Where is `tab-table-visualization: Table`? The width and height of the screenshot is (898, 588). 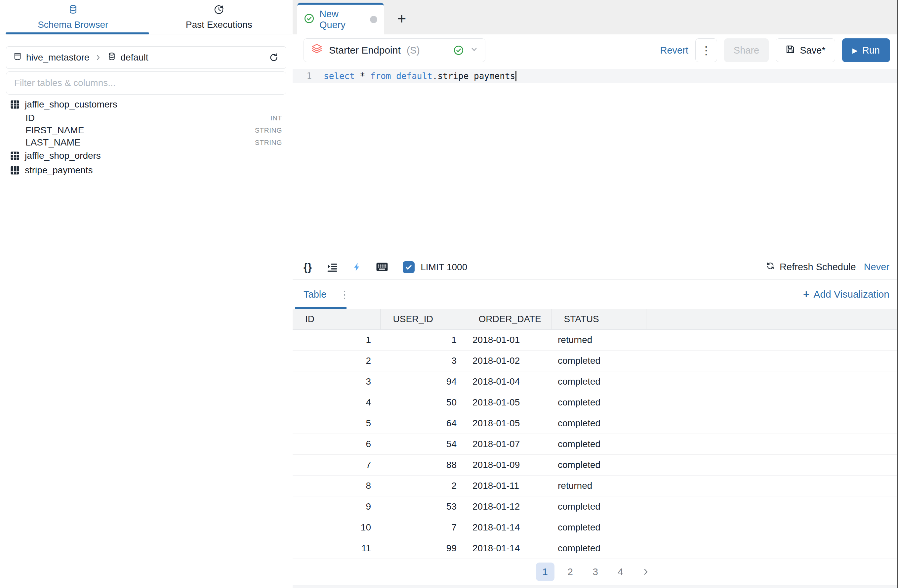
tab-table-visualization: Table is located at coordinates (315, 294).